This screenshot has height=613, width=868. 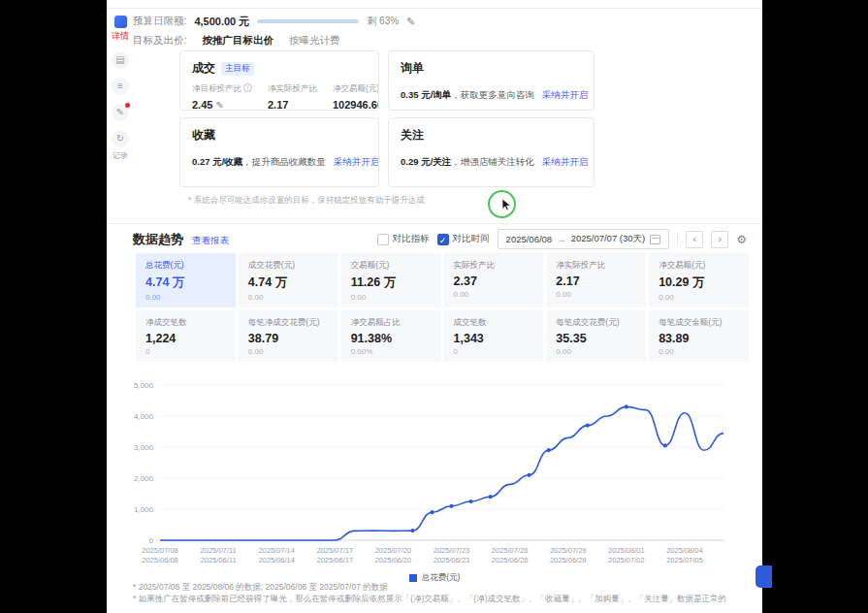 I want to click on quicknav-edit-icon: ✎, so click(x=120, y=113).